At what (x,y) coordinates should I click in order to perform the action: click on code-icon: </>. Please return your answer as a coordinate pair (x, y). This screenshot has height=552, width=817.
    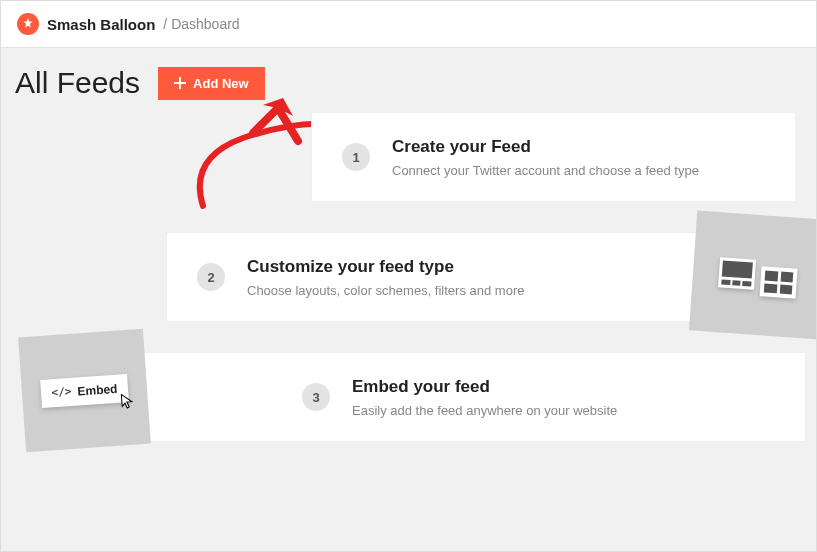
    Looking at the image, I should click on (62, 392).